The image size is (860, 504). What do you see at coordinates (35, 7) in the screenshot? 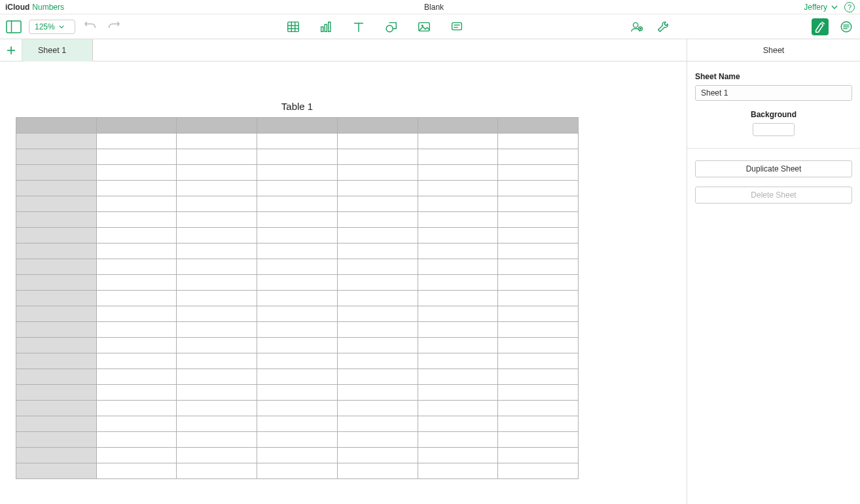
I see `brand: iCloud Numbers` at bounding box center [35, 7].